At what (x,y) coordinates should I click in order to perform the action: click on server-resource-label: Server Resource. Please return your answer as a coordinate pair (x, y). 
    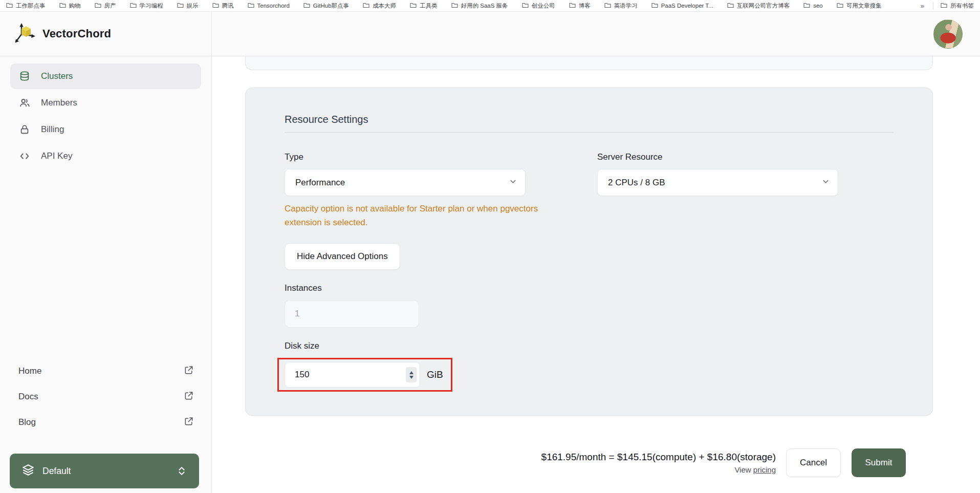
    Looking at the image, I should click on (717, 157).